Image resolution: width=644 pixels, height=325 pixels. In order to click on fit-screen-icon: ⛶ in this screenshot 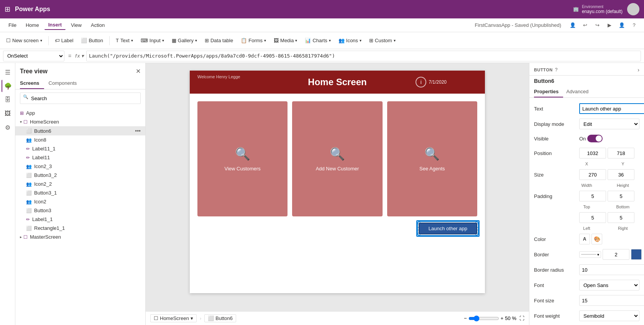, I will do `click(522, 318)`.